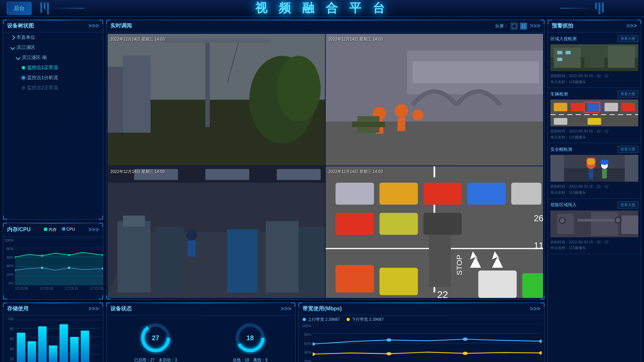 This screenshot has width=644, height=362. What do you see at coordinates (592, 107) in the screenshot?
I see `detection-box-vehicle` at bounding box center [592, 107].